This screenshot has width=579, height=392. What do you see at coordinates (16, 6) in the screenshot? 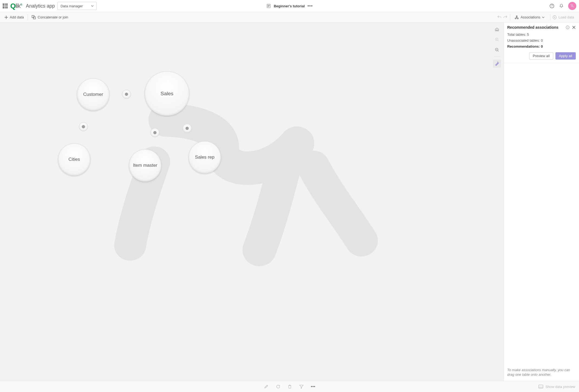
I see `qlik-logo: Qlik®` at bounding box center [16, 6].